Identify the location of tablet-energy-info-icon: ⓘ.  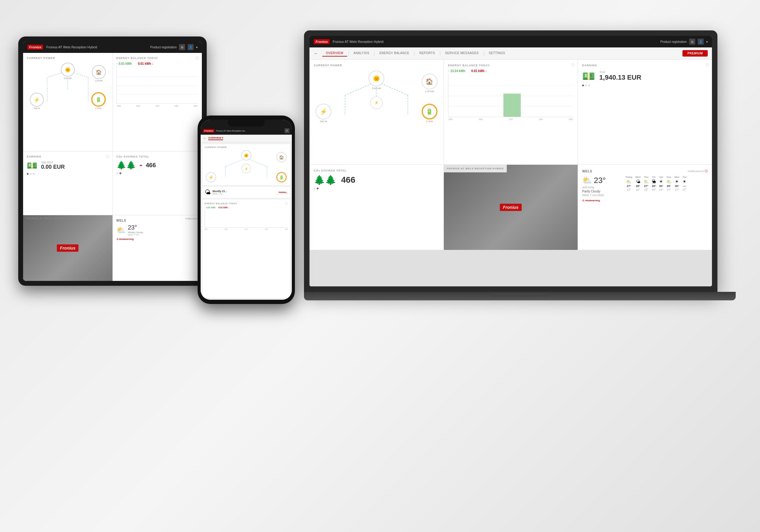
(197, 58).